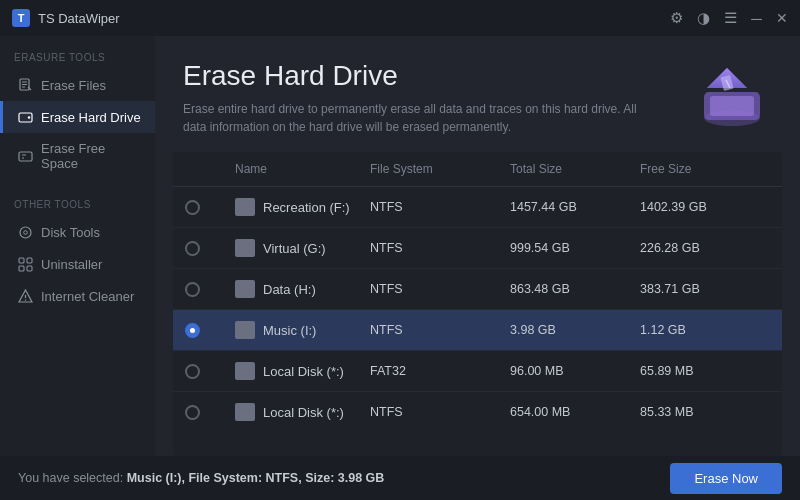 The height and width of the screenshot is (500, 800). What do you see at coordinates (25, 296) in the screenshot?
I see `internet-cleaner-icon` at bounding box center [25, 296].